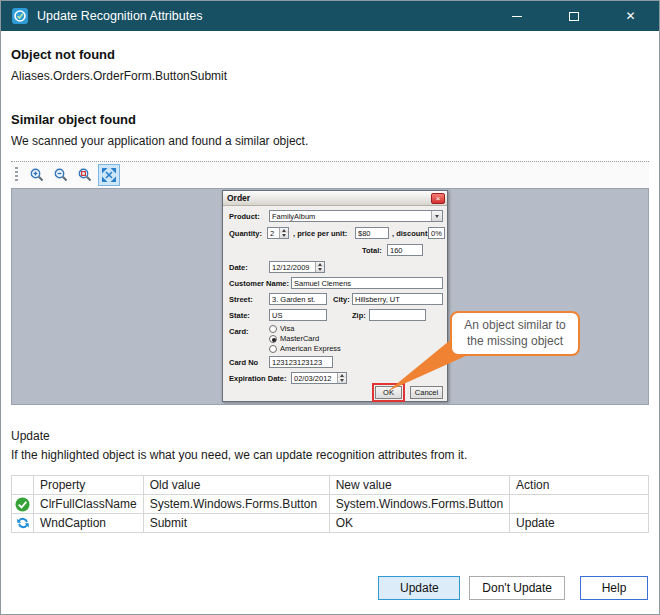 The image size is (660, 615). Describe the element at coordinates (23, 486) in the screenshot. I see `status-column-header` at that location.